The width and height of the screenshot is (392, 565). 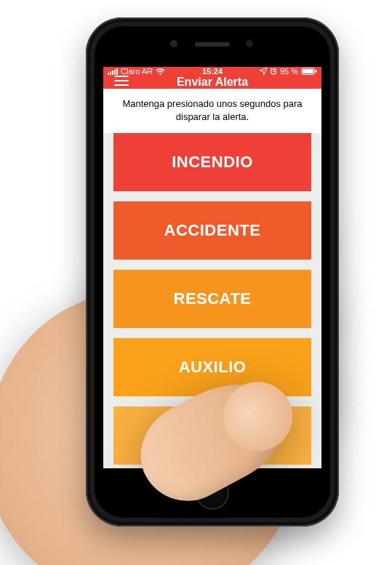 What do you see at coordinates (212, 436) in the screenshot?
I see `alert-extra-button` at bounding box center [212, 436].